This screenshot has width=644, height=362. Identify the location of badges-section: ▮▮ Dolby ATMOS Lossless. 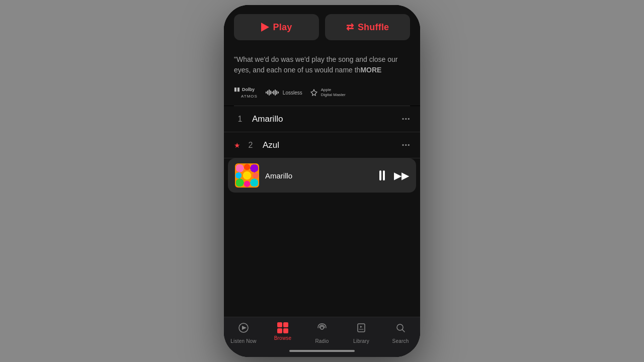
(322, 94).